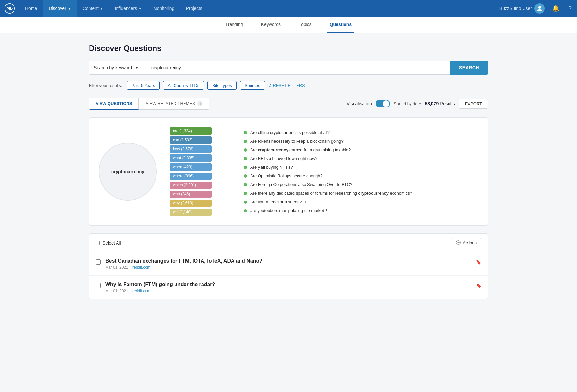 The height and width of the screenshot is (392, 577). Describe the element at coordinates (10, 8) in the screenshot. I see `logo` at that location.